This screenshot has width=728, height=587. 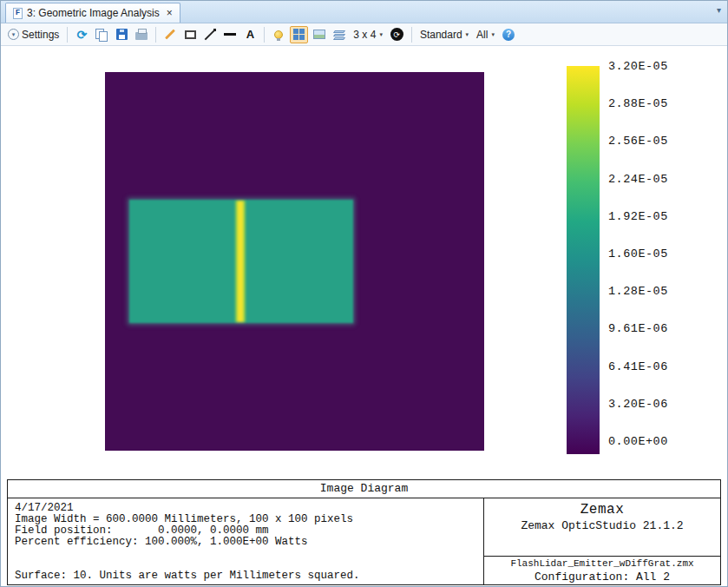 What do you see at coordinates (190, 35) in the screenshot?
I see `rectangle-annotation-button` at bounding box center [190, 35].